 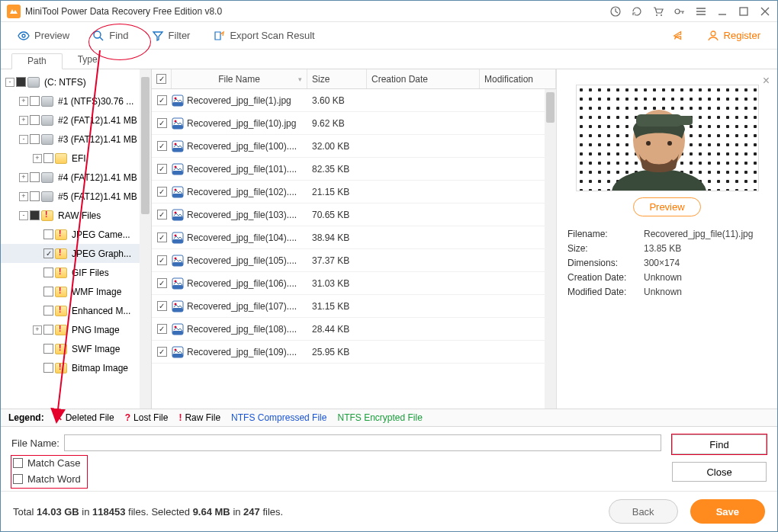 I want to click on menu-icon, so click(x=701, y=11).